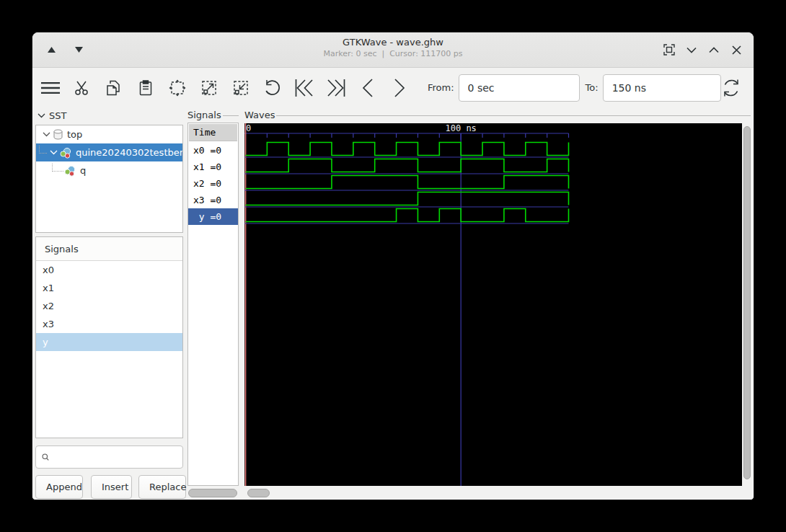 This screenshot has height=532, width=786. What do you see at coordinates (273, 88) in the screenshot?
I see `undo-icon` at bounding box center [273, 88].